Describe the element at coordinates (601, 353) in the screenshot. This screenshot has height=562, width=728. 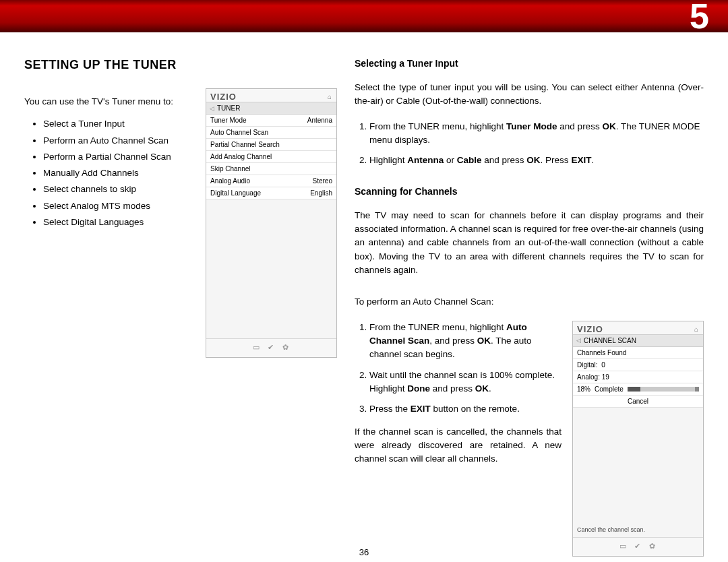
I see `row-label: Channels Found` at that location.